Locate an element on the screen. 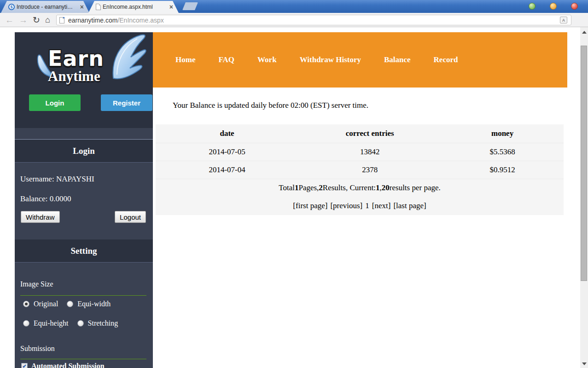  balance-text: Balance: 0.0000 is located at coordinates (46, 199).